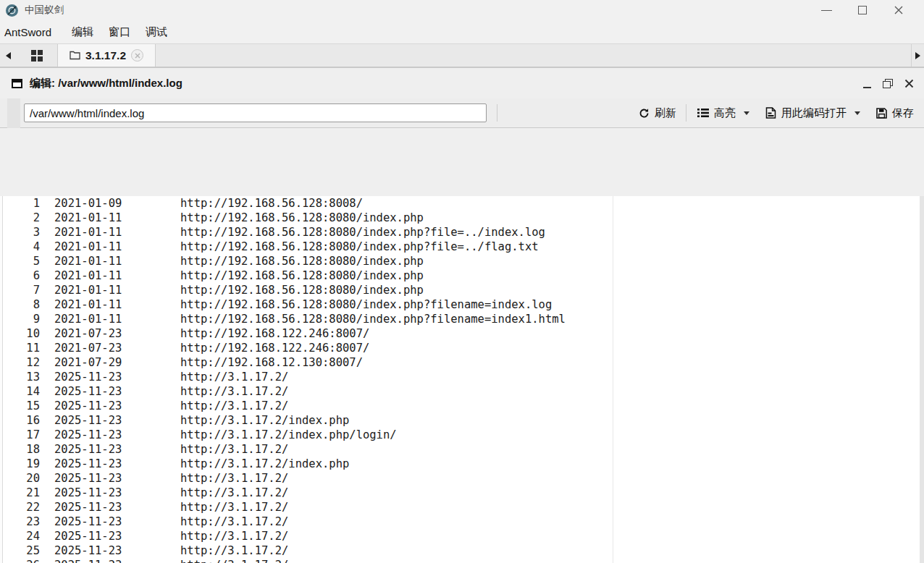 Image resolution: width=924 pixels, height=563 pixels. What do you see at coordinates (462, 348) in the screenshot?
I see `log-line: 11 2021-07-23 http://192.168.122.246:800…` at bounding box center [462, 348].